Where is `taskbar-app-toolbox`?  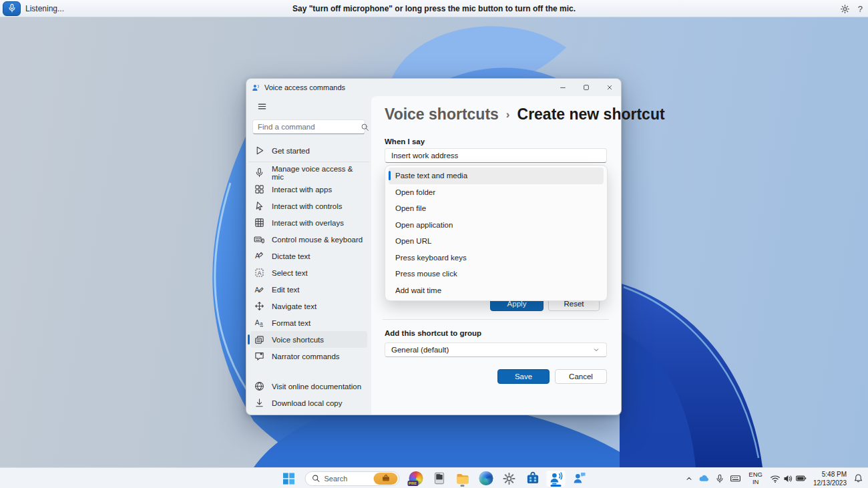 taskbar-app-toolbox is located at coordinates (533, 479).